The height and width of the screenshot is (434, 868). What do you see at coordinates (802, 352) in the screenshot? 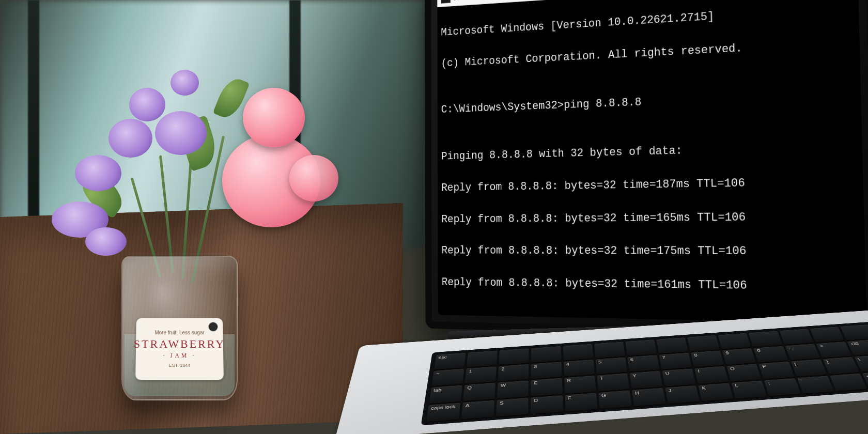
I see `keyboard-key: -` at bounding box center [802, 352].